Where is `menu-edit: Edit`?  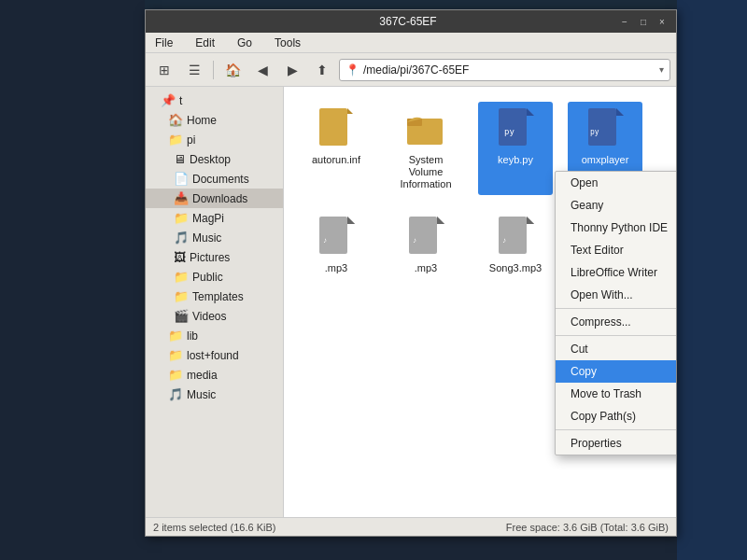 menu-edit: Edit is located at coordinates (205, 43).